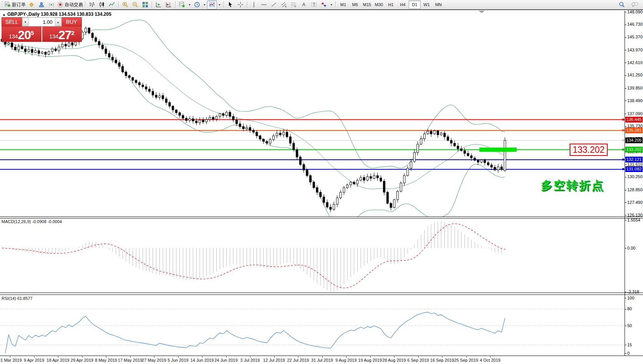 The width and height of the screenshot is (643, 364). What do you see at coordinates (31, 5) in the screenshot?
I see `market-watch-button` at bounding box center [31, 5].